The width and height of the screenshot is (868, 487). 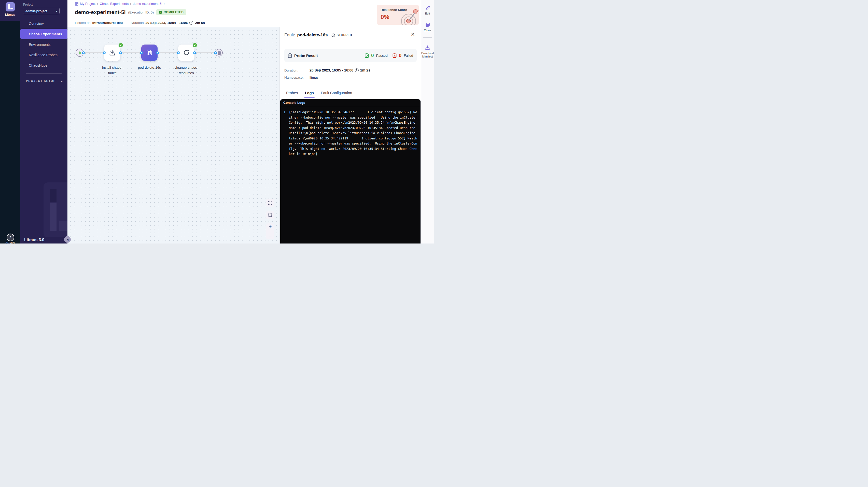 I want to click on check-circle-icon: ✓, so click(x=160, y=12).